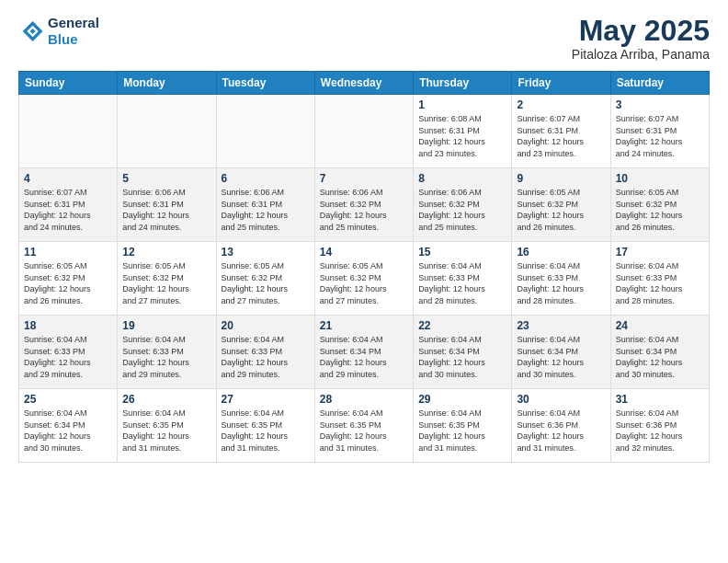 This screenshot has width=728, height=563. I want to click on weekday-thursday: Thursday, so click(463, 83).